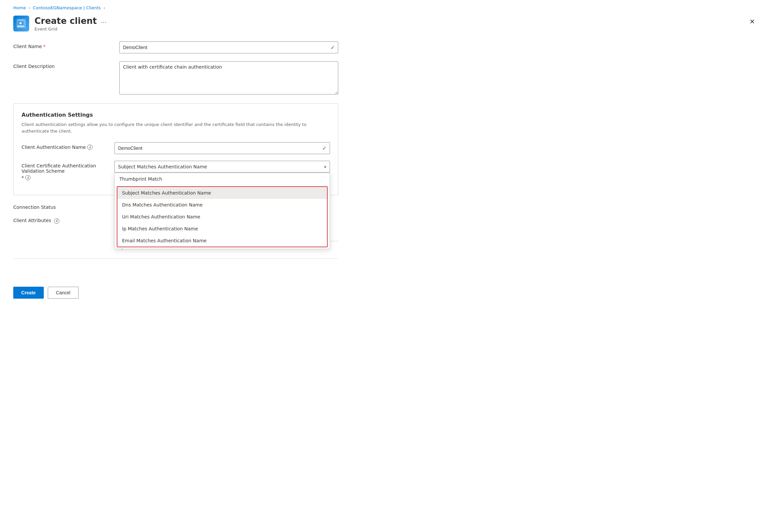 The image size is (771, 532). I want to click on breadcrumb-home: Home, so click(20, 8).